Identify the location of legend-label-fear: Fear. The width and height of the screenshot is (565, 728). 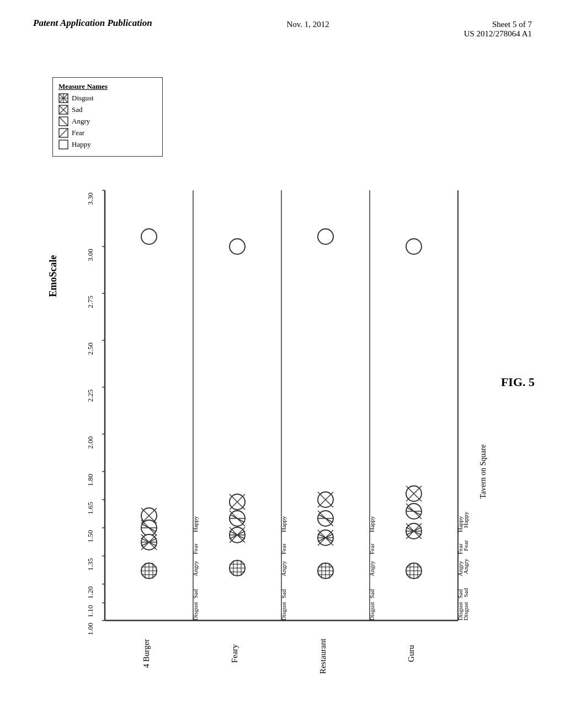
(78, 133).